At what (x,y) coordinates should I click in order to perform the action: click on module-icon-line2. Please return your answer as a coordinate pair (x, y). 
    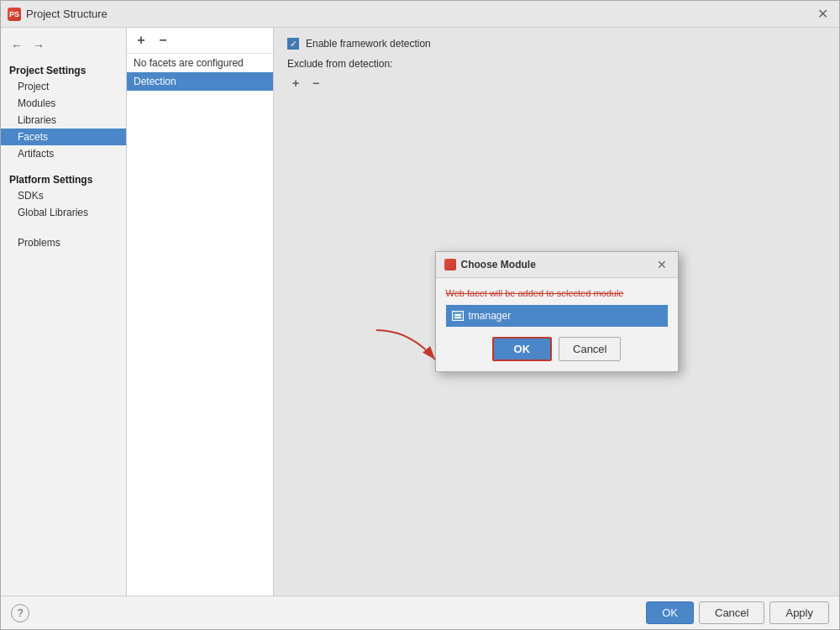
    Looking at the image, I should click on (458, 318).